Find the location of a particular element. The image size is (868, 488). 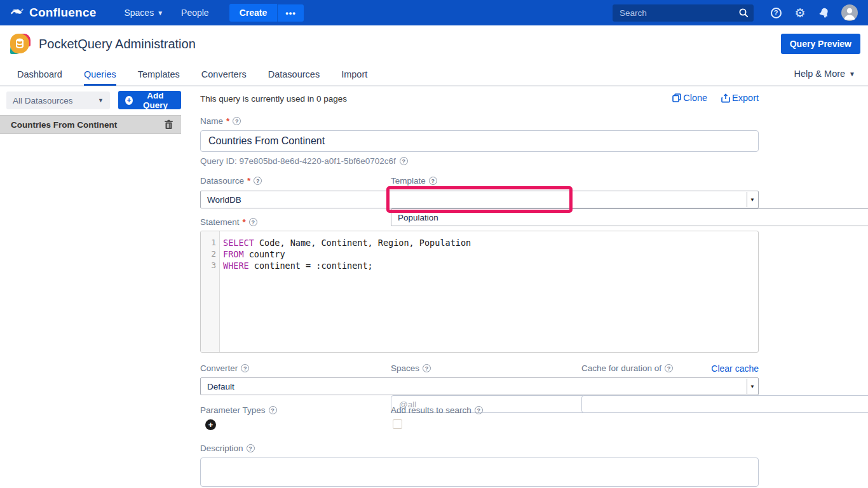

clone-link: Clone is located at coordinates (690, 98).